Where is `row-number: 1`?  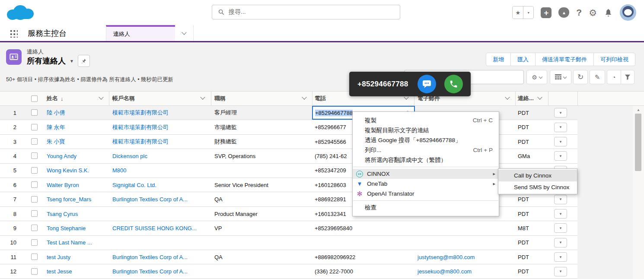 row-number: 1 is located at coordinates (8, 113).